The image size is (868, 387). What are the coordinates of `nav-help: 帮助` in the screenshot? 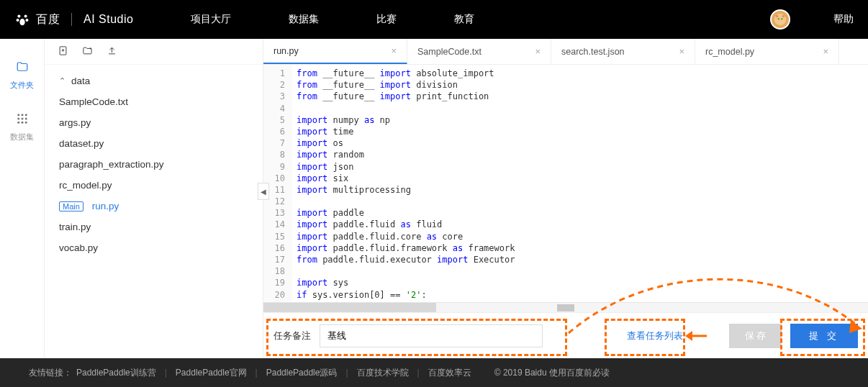 It's located at (844, 19).